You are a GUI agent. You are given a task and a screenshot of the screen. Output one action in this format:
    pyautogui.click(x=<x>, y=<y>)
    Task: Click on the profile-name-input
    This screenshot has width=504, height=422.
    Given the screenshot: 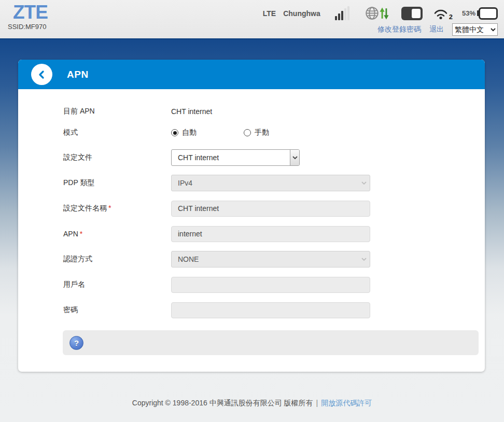 What is the action you would take?
    pyautogui.click(x=271, y=208)
    